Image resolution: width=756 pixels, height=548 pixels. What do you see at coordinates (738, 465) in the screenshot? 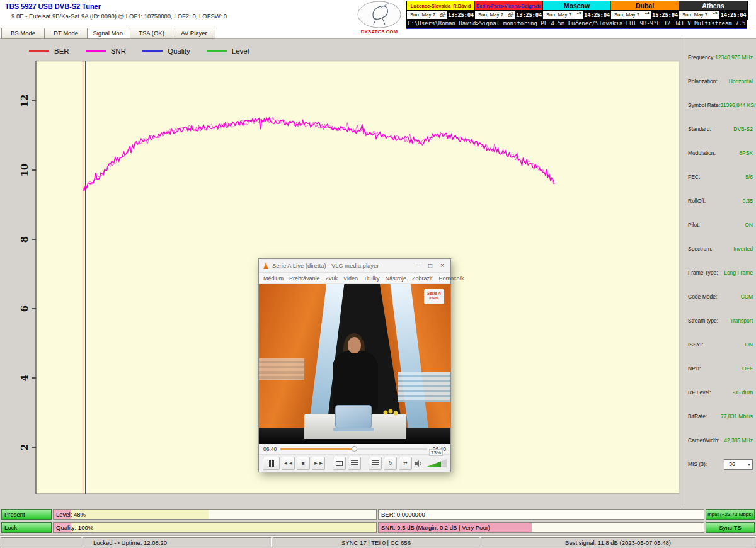
I see `mis-select: 36 ▾` at bounding box center [738, 465].